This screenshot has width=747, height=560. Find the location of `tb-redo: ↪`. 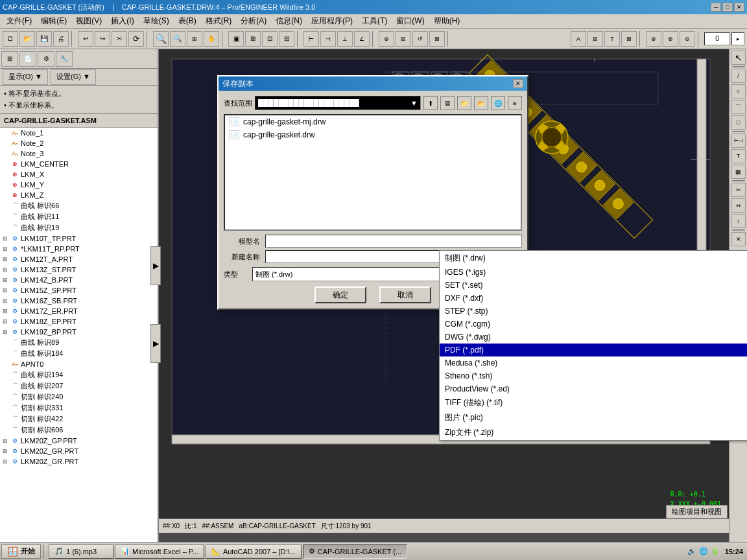

tb-redo: ↪ is located at coordinates (102, 39).